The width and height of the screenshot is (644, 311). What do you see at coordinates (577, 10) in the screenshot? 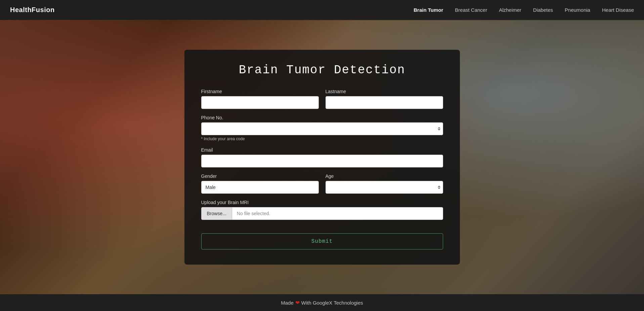
I see `nav-link-pneumonia: Pneumonia` at bounding box center [577, 10].